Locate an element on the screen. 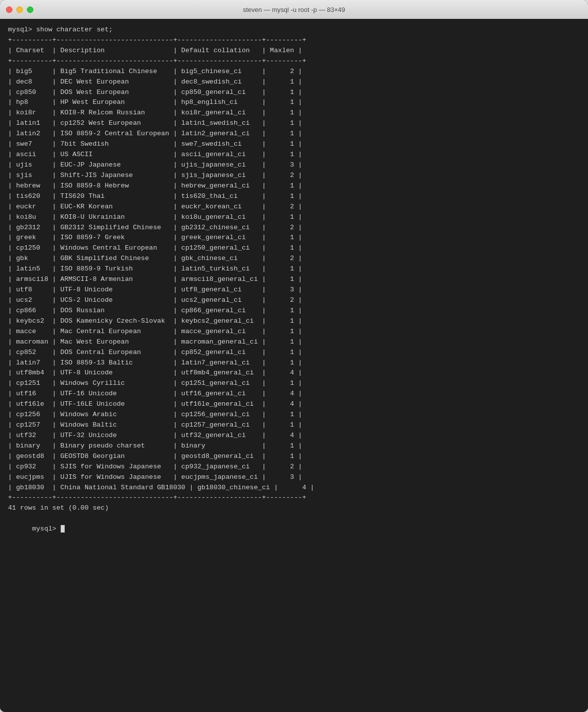  table-row: | ujis | EUC-JP Japanese | ujis_japanese… is located at coordinates (294, 165).